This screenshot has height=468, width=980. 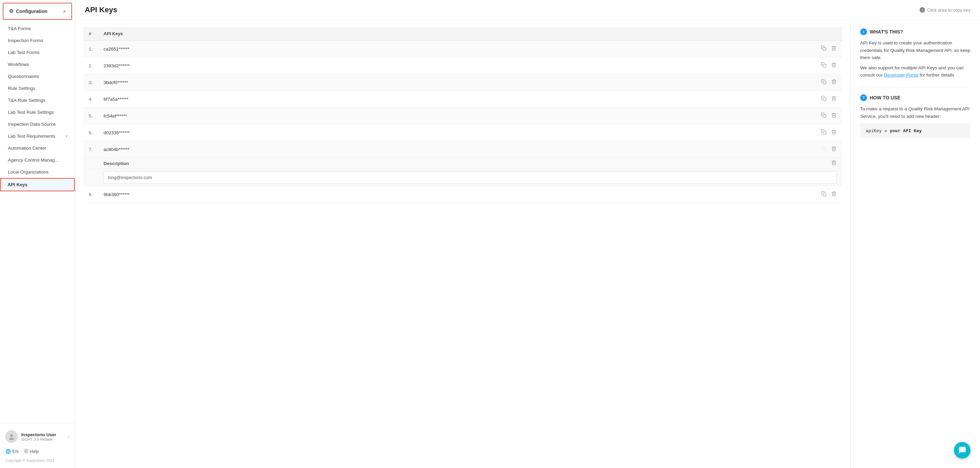 What do you see at coordinates (470, 177) in the screenshot?
I see `description-input` at bounding box center [470, 177].